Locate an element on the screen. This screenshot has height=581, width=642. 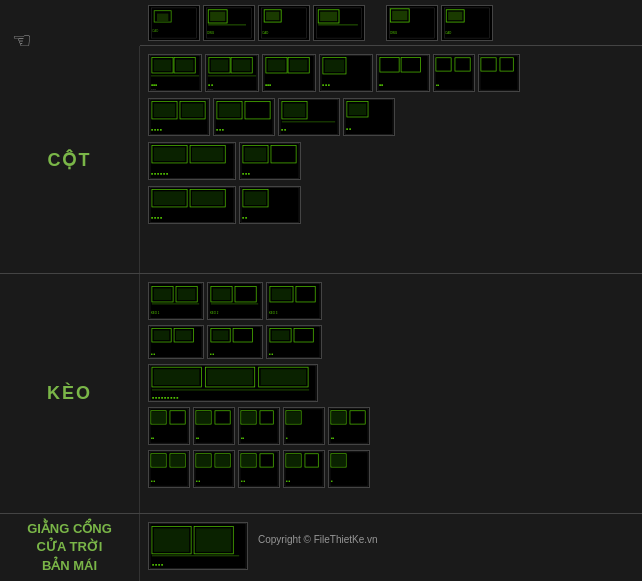
keo-thumb-1-3: KEO 3 is located at coordinates (294, 301).